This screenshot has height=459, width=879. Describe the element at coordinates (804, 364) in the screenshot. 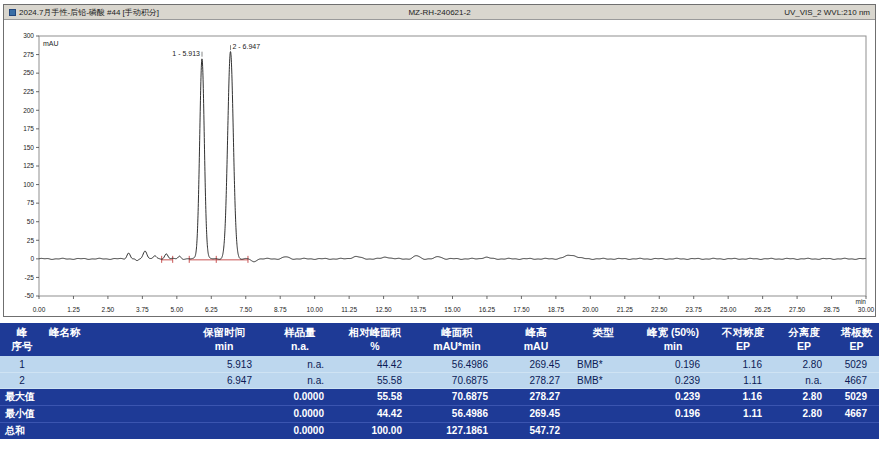

I see `peak-cell: 2.80` at that location.